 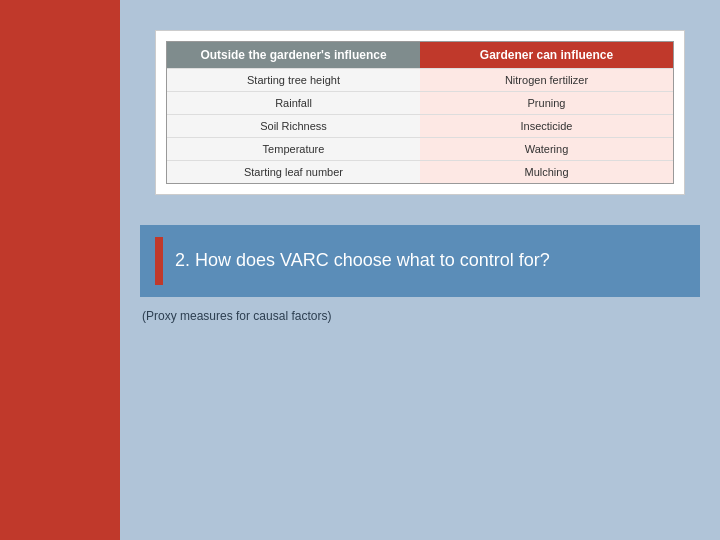 I want to click on table-row: Starting tree height, so click(x=294, y=80).